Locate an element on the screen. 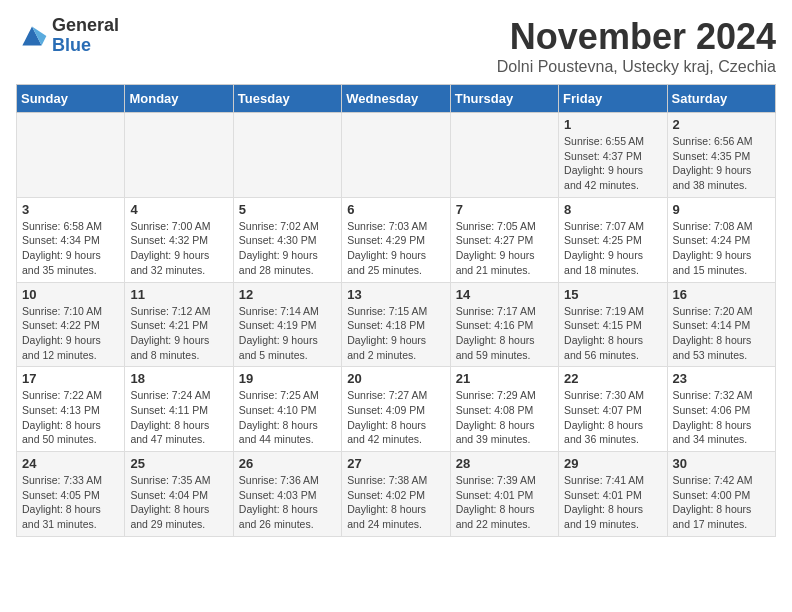 The image size is (792, 612). day-info: Sunrise: 7:19 AM Sunset: 4:15 PM Dayligh… is located at coordinates (612, 334).